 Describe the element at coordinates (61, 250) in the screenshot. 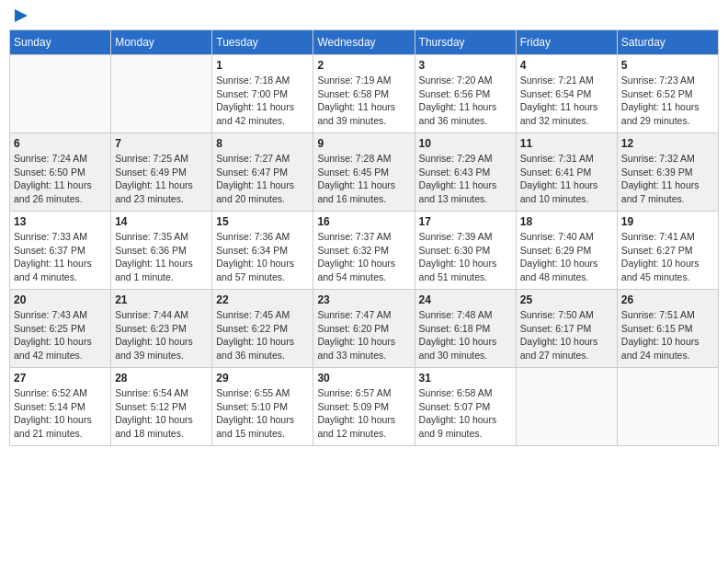

I see `calendar-cell: 13Sunrise: 7:33 AMSunset: 6:37 PMDayligh…` at that location.